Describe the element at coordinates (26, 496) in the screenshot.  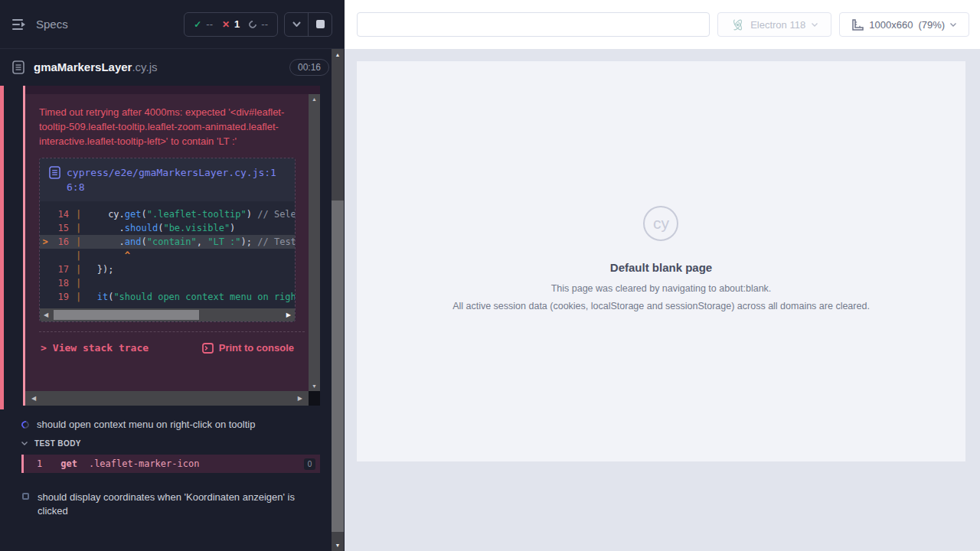
I see `pending-box-icon` at that location.